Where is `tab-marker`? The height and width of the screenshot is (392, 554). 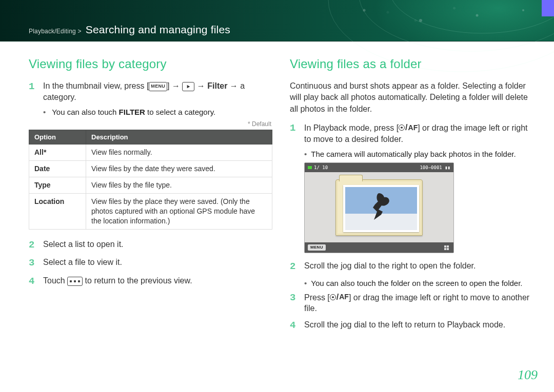 tab-marker is located at coordinates (548, 8).